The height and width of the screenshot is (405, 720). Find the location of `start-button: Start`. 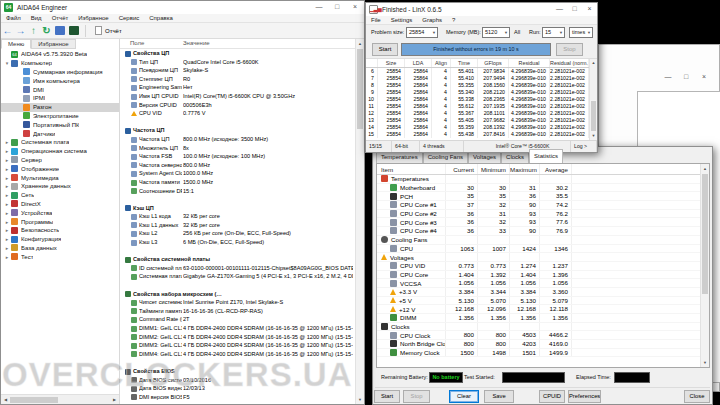

start-button: Start is located at coordinates (385, 50).